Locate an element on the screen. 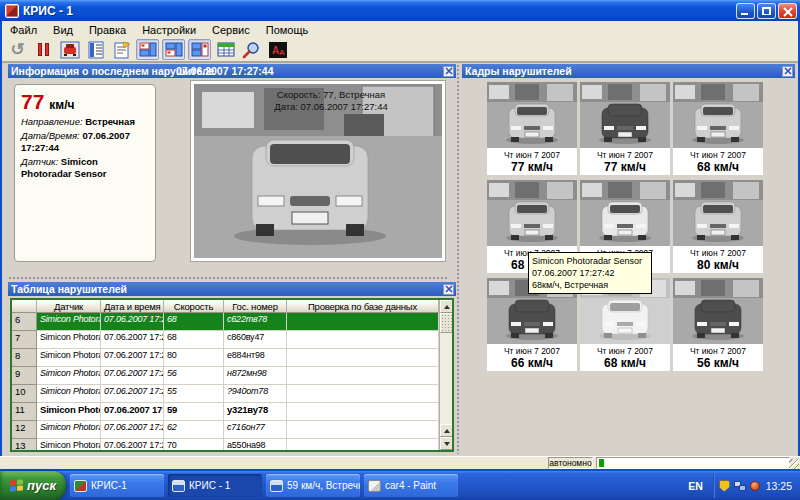 The image size is (800, 500). title-bar: КРИС - 1 is located at coordinates (400, 10).